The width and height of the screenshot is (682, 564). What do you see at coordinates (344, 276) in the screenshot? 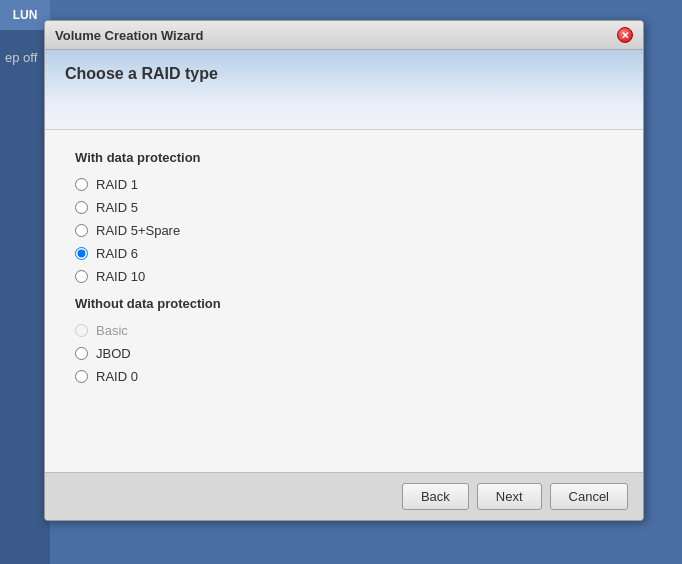
I see `raid10-option: RAID 10` at bounding box center [344, 276].